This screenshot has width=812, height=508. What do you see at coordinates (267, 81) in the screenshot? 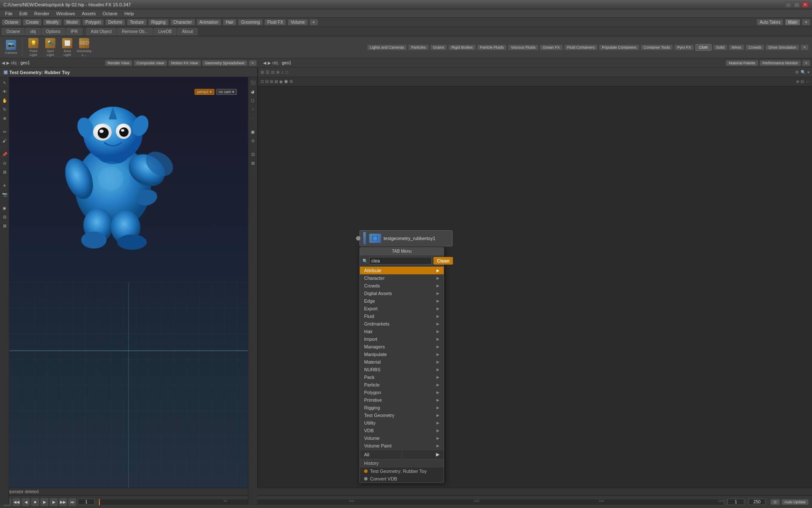
I see `ng-tb-icon2: ⊟` at bounding box center [267, 81].